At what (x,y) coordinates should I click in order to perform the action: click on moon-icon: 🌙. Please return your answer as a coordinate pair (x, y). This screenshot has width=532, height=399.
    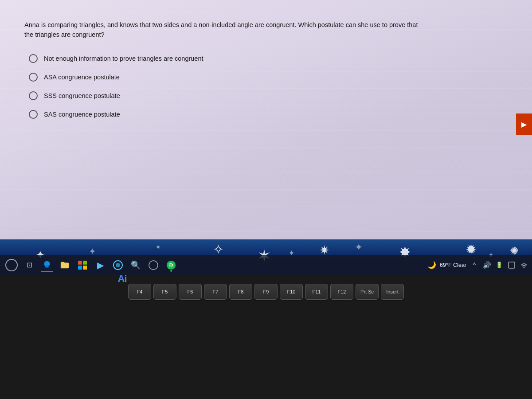
    Looking at the image, I should click on (432, 265).